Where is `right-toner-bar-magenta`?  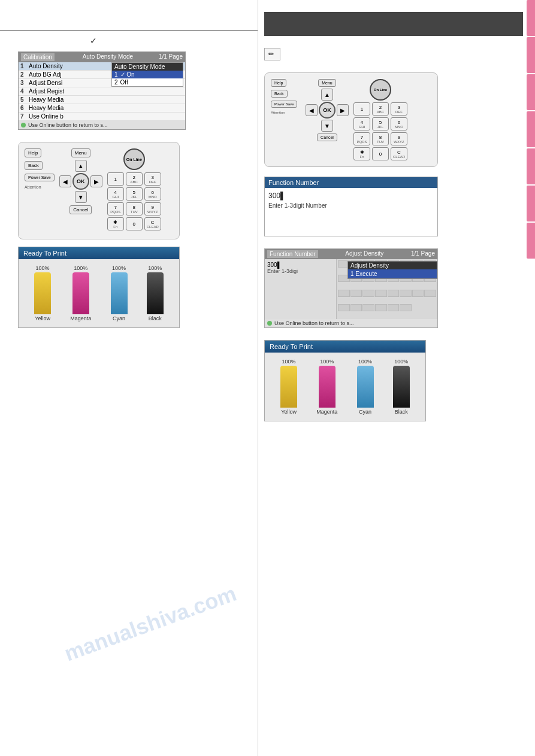 right-toner-bar-magenta is located at coordinates (327, 387).